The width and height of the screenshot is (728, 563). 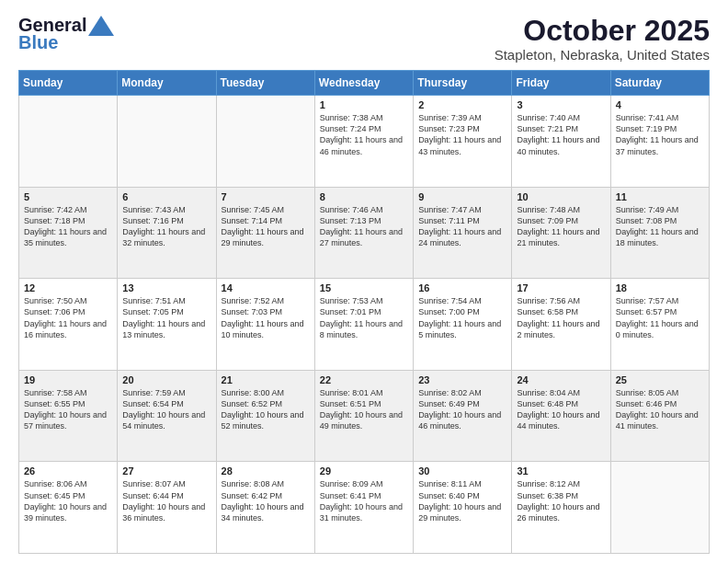 I want to click on day-number: 1, so click(x=364, y=105).